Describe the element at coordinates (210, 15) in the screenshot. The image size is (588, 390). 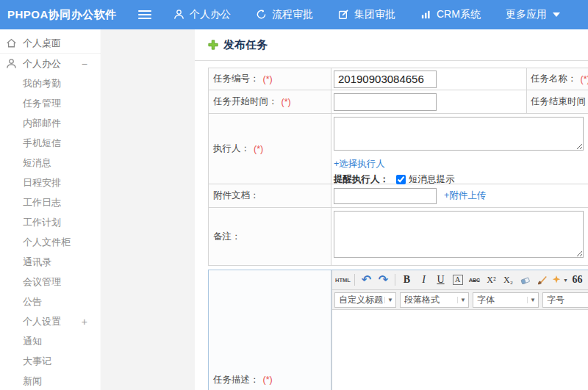
I see `top-nav-label: 个人办公` at that location.